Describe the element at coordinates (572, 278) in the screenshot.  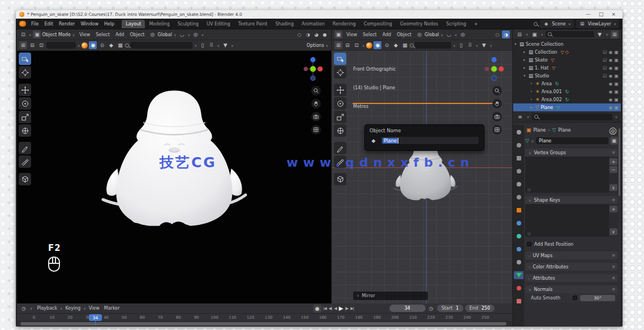
I see `section-attributes: › Attributes ≡` at that location.